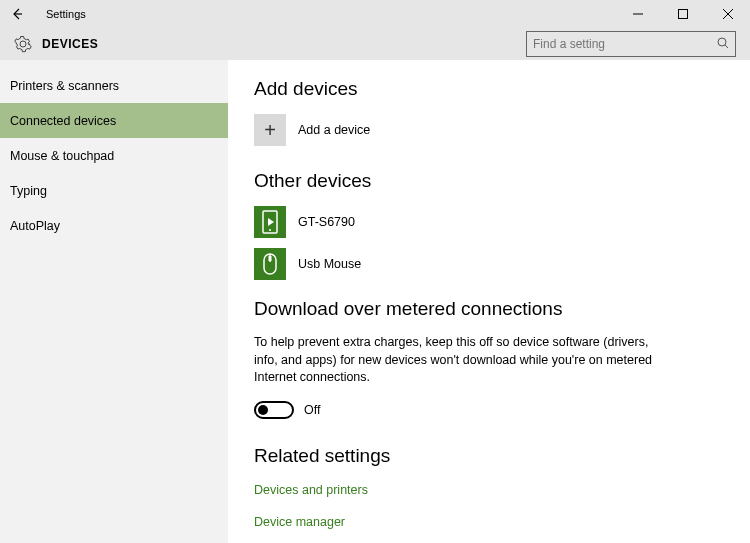  What do you see at coordinates (66, 14) in the screenshot?
I see `window-title: Settings` at bounding box center [66, 14].